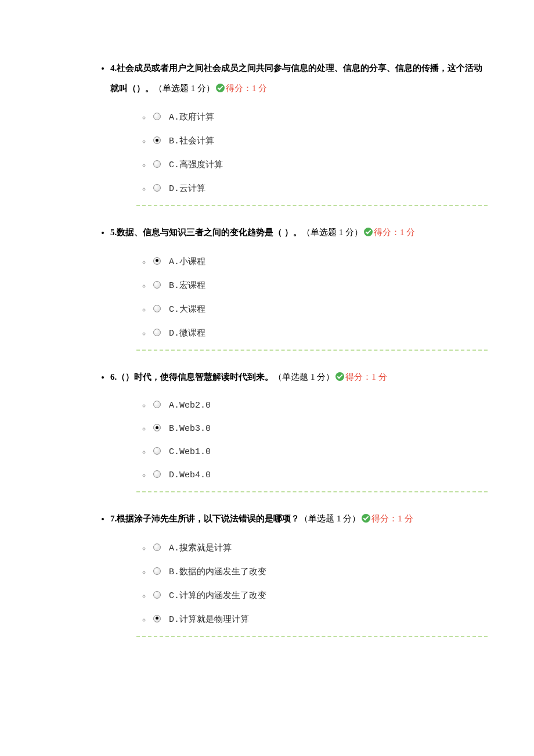 The width and height of the screenshot is (534, 756). I want to click on option-text: 计算的内涵发生了改变, so click(223, 596).